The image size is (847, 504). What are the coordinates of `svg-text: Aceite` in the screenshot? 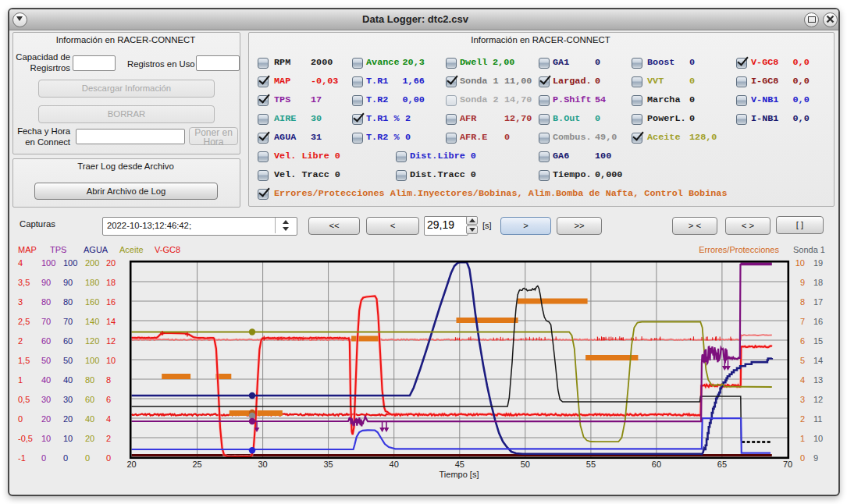 It's located at (131, 250).